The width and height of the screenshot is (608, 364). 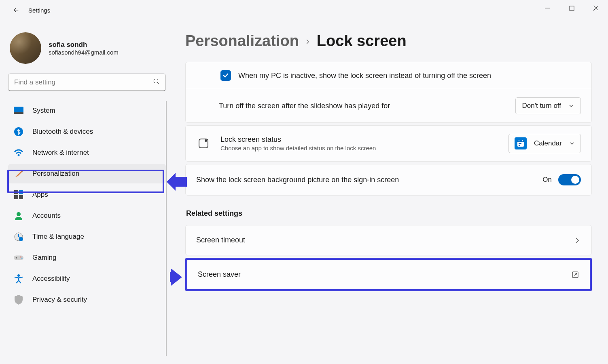 I want to click on user-name: sofia sondh, so click(x=83, y=45).